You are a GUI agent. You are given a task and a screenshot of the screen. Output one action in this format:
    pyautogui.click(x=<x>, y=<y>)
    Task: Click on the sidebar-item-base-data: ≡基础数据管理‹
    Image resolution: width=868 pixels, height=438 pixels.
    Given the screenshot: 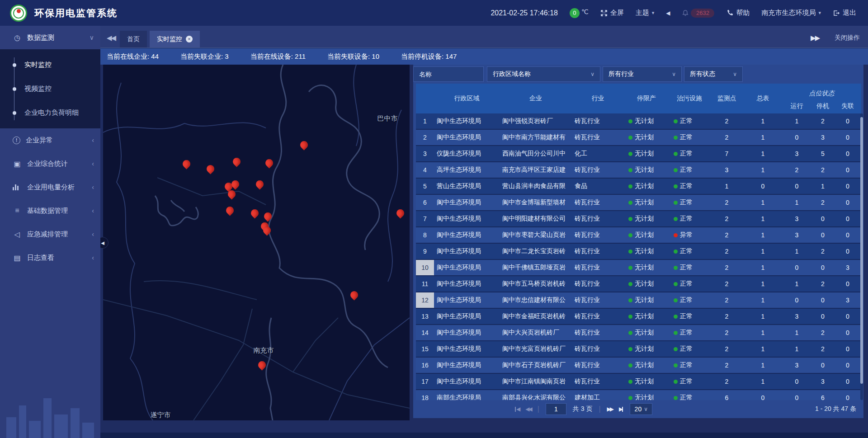 What is the action you would take?
    pyautogui.click(x=50, y=211)
    